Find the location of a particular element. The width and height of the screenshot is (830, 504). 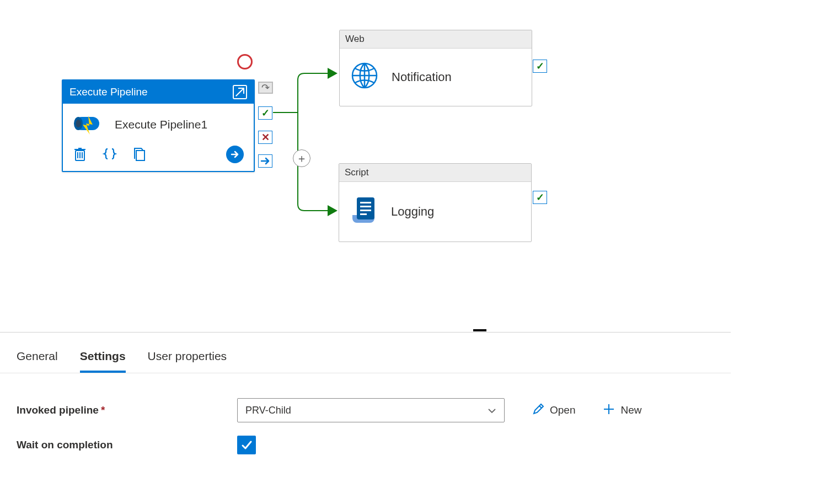

new-pipeline-button: New is located at coordinates (622, 410).